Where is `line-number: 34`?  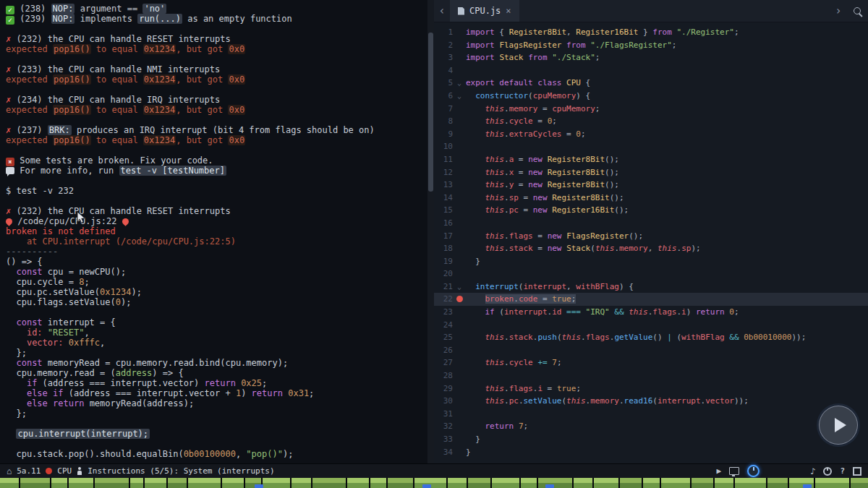
line-number: 34 is located at coordinates (443, 453).